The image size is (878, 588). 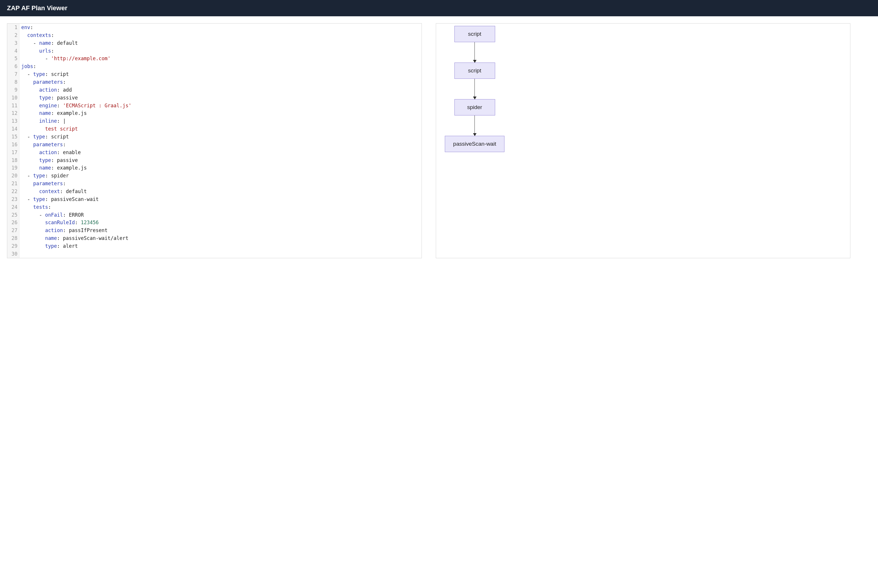 I want to click on line-number: 30, so click(x=14, y=254).